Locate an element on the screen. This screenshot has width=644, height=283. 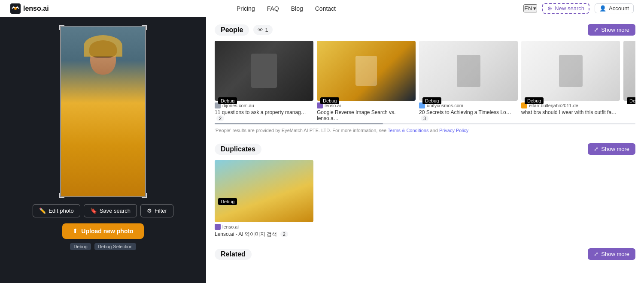
dup-card-title: Lenso.ai - AI 역이미지 검색 2 is located at coordinates (263, 234).